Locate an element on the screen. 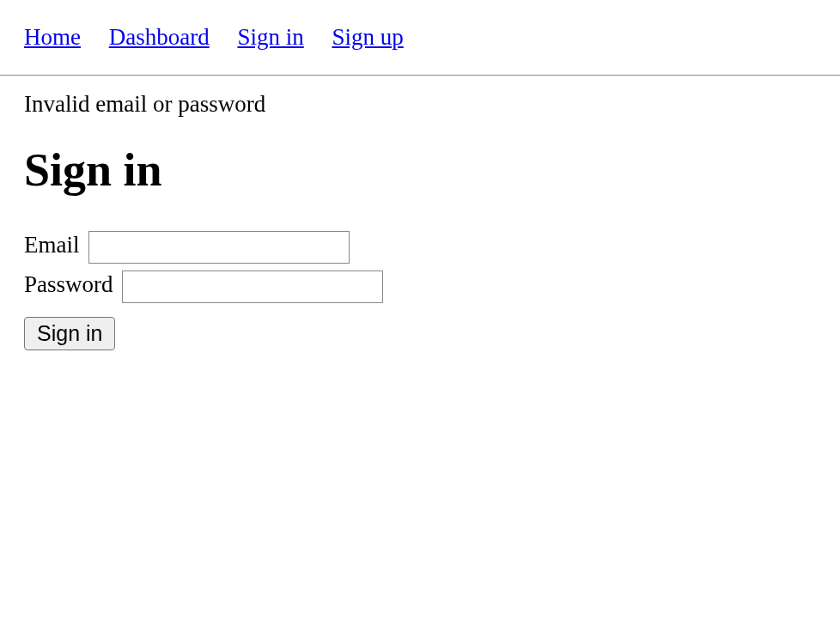 The image size is (840, 620). nav-dashboard-link: Dashboard is located at coordinates (160, 37).